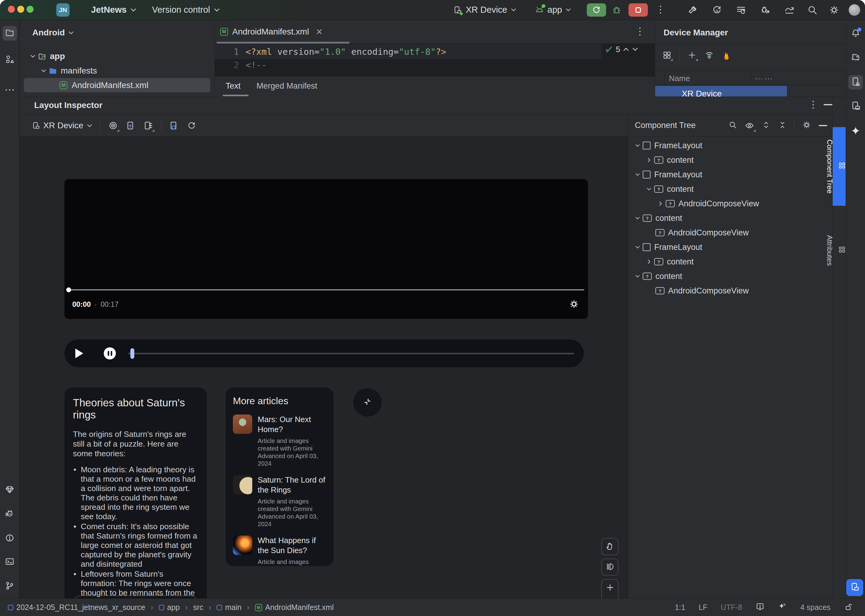 This screenshot has width=865, height=616. Describe the element at coordinates (574, 305) in the screenshot. I see `video-settings-gear-icon` at that location.